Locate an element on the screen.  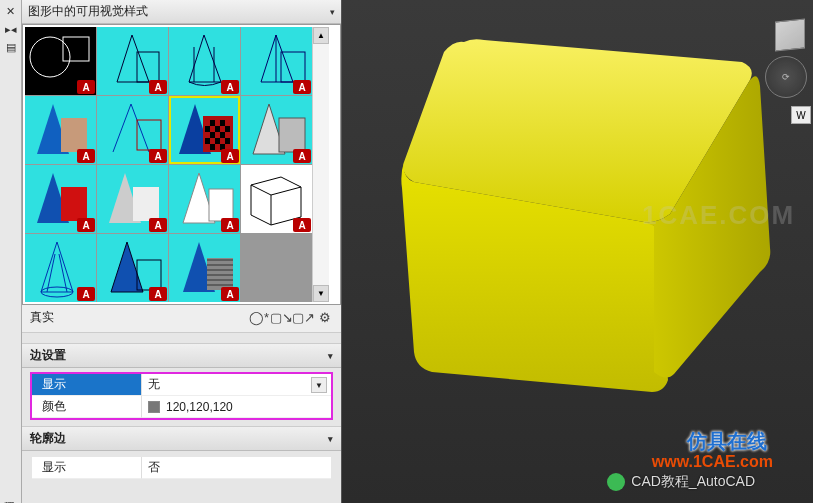
edge-settings-title: 边设置 is located at coordinates (48, 356).